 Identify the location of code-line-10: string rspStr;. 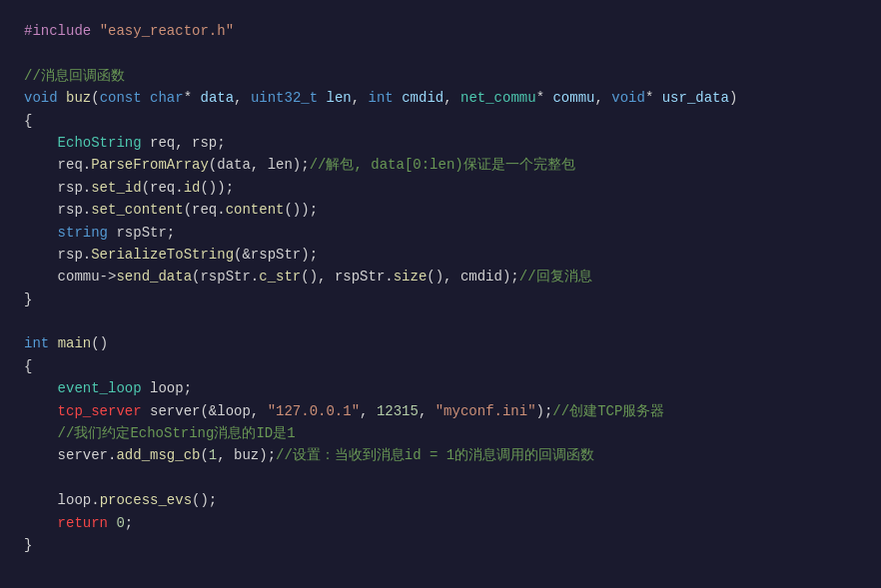
(440, 233).